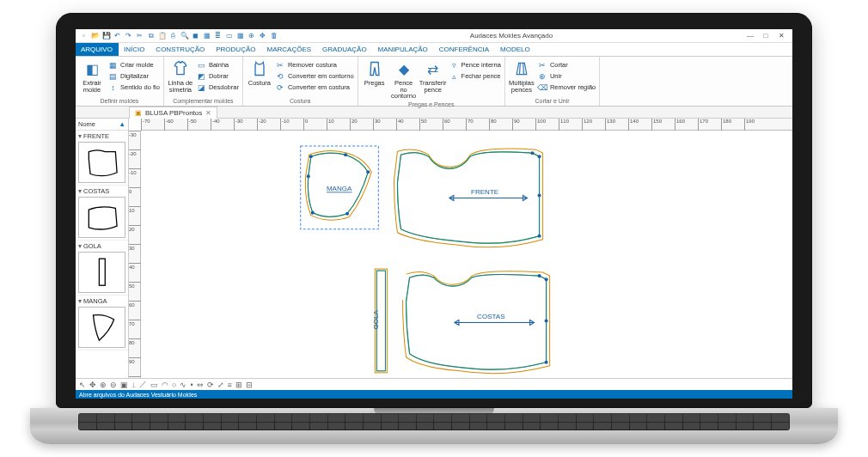  Describe the element at coordinates (543, 76) in the screenshot. I see `join-icon: ⊕` at that location.